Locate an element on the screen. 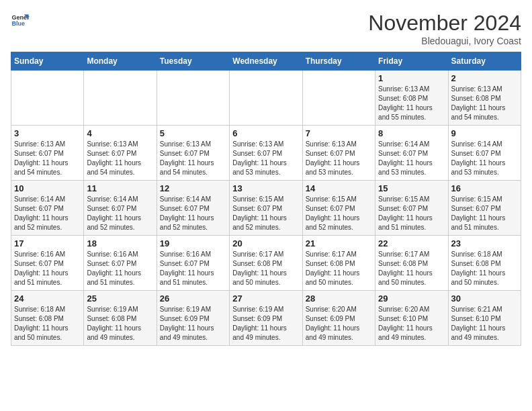  weekday-header-row: SundayMondayTuesdayWednesdayThursdayFrid… is located at coordinates (266, 62).